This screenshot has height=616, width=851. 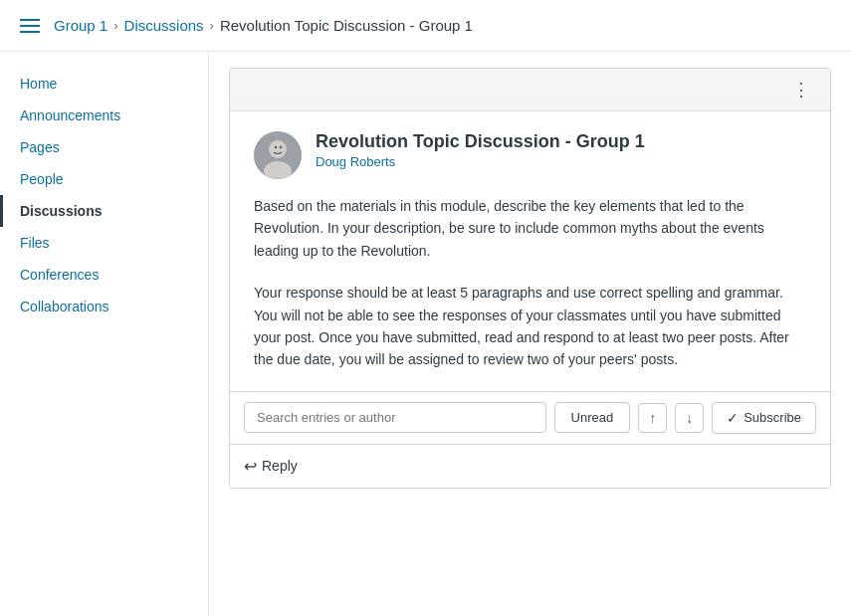 What do you see at coordinates (530, 418) in the screenshot?
I see `search-filter-bar: Unread ↑ ↓ ✓ Subscribe` at bounding box center [530, 418].